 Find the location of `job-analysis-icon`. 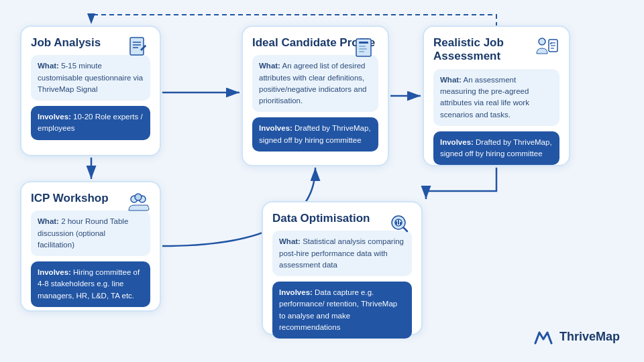

job-analysis-icon is located at coordinates (138, 47).